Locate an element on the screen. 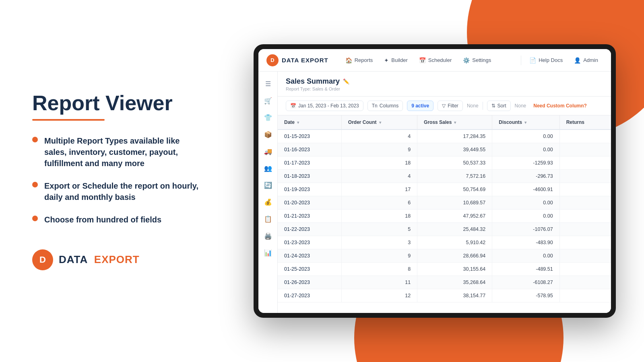 This screenshot has height=362, width=644. sort-icon: ⇅ is located at coordinates (493, 106).